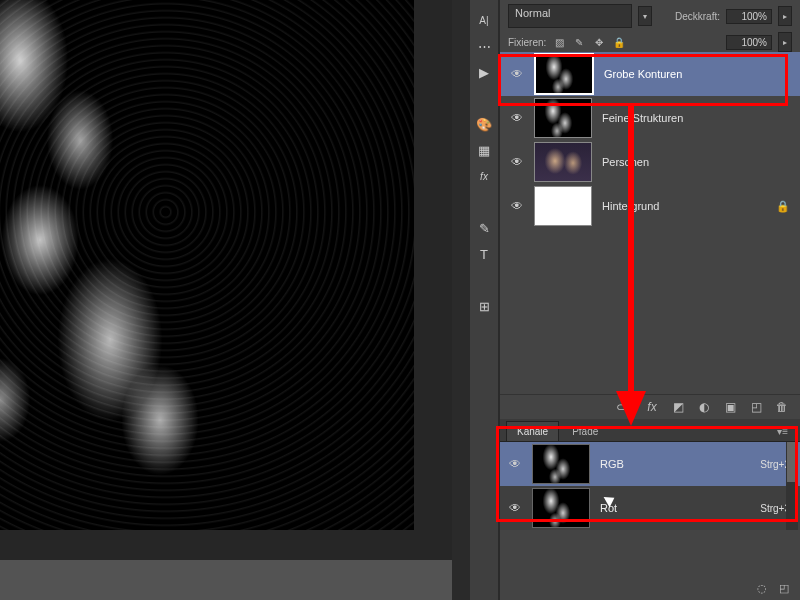 The width and height of the screenshot is (800, 600). Describe the element at coordinates (749, 16) in the screenshot. I see `opacity-input: 100%` at that location.